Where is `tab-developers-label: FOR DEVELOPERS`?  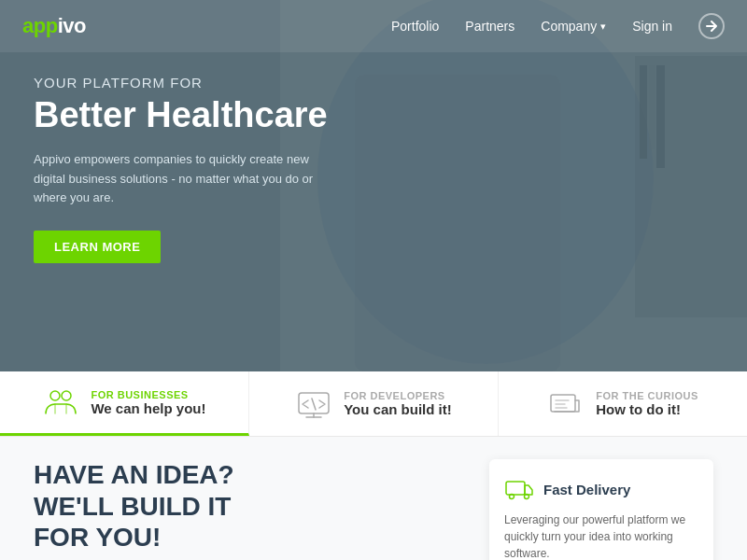 tab-developers-label: FOR DEVELOPERS is located at coordinates (398, 396).